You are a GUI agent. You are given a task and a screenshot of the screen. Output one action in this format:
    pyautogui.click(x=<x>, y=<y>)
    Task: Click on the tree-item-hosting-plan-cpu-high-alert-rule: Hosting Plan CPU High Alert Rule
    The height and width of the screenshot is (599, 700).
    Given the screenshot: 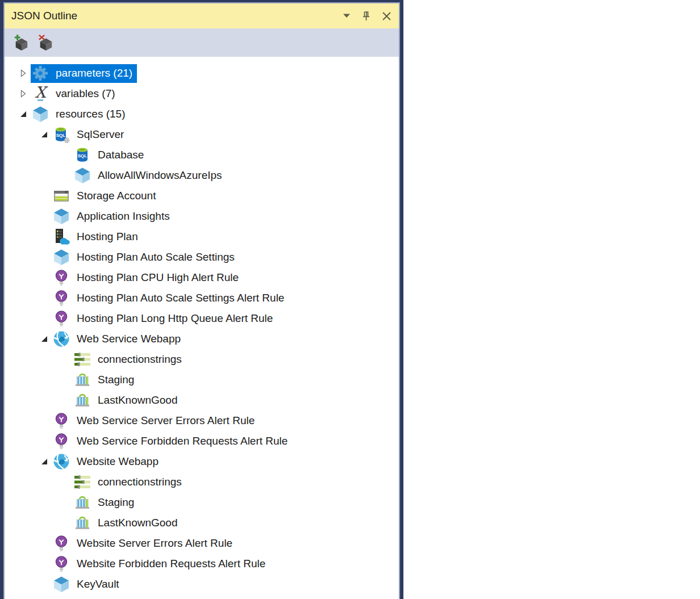 What is the action you would take?
    pyautogui.click(x=202, y=278)
    